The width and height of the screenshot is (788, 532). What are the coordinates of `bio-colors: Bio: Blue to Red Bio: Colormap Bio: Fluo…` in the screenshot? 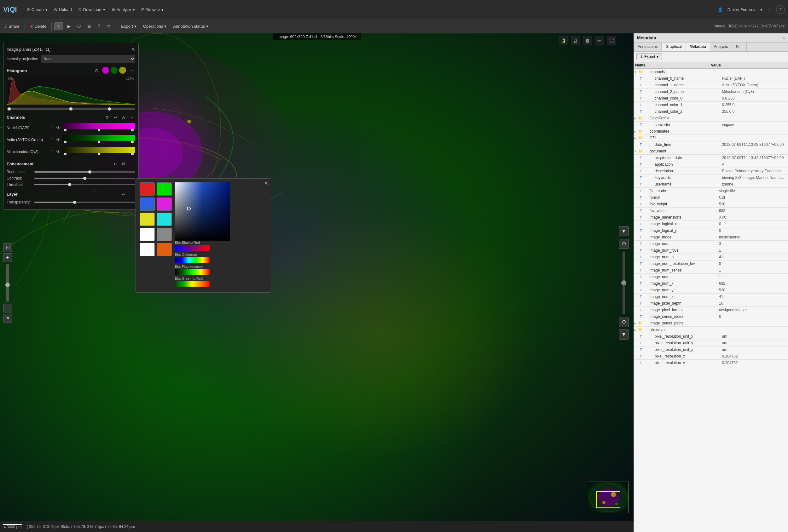 It's located at (194, 264).